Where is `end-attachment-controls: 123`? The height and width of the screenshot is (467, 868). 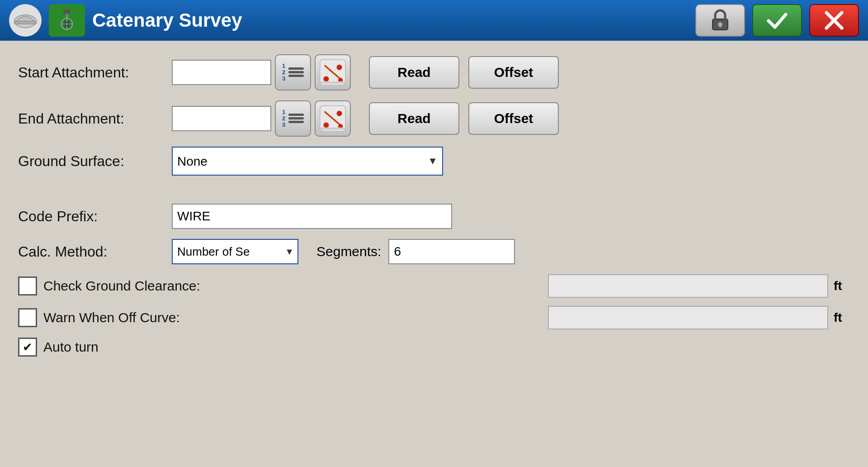
end-attachment-controls: 123 is located at coordinates (261, 119).